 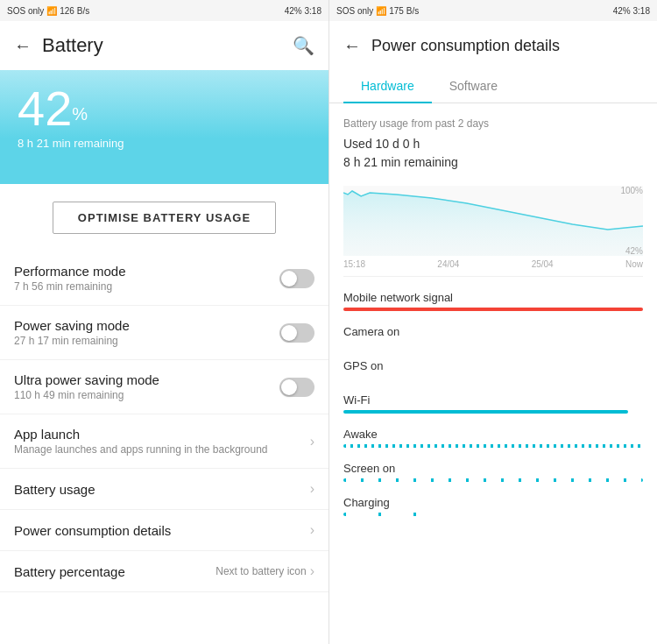 I want to click on app-launch-title: App launch, so click(x=162, y=435).